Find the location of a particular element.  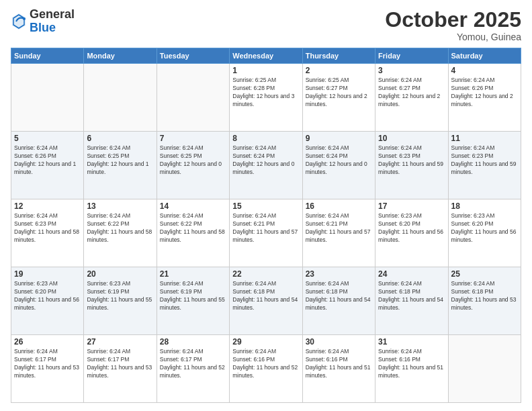

day-info: Sunrise: 6:23 AM Sunset: 6:19 PM Dayligh… is located at coordinates (120, 296).